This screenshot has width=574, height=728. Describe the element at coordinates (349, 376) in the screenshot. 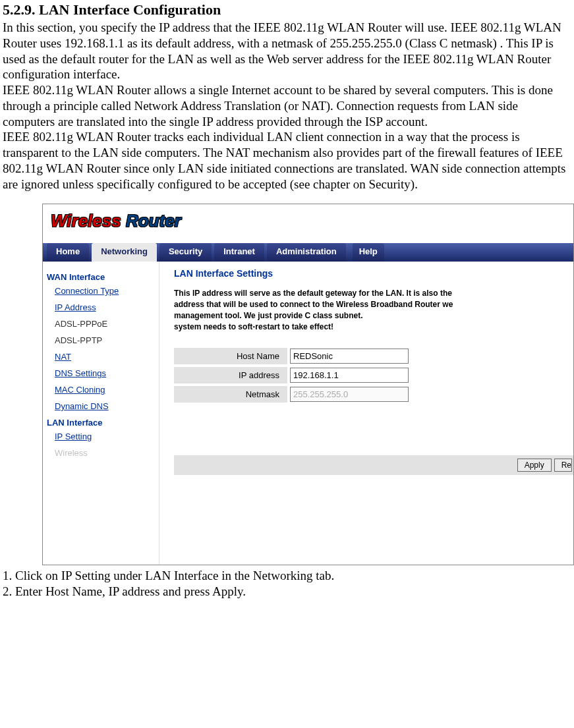

I see `input-ip-address` at that location.